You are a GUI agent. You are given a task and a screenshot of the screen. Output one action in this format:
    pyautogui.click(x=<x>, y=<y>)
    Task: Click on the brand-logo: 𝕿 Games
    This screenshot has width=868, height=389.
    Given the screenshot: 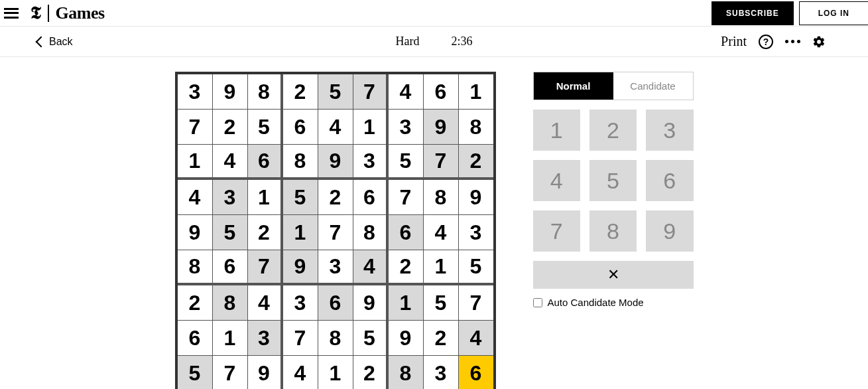 What is the action you would take?
    pyautogui.click(x=68, y=13)
    